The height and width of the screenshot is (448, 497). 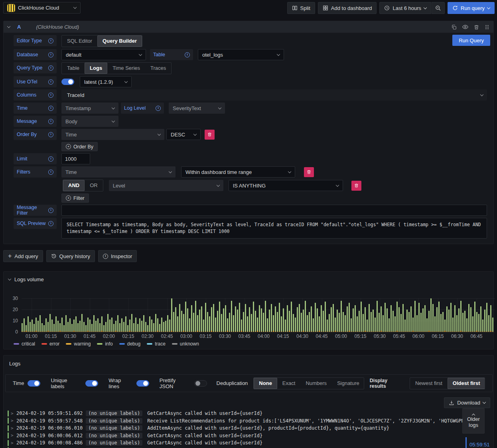 What do you see at coordinates (473, 421) in the screenshot?
I see `older-logs-button: Older logs` at bounding box center [473, 421].